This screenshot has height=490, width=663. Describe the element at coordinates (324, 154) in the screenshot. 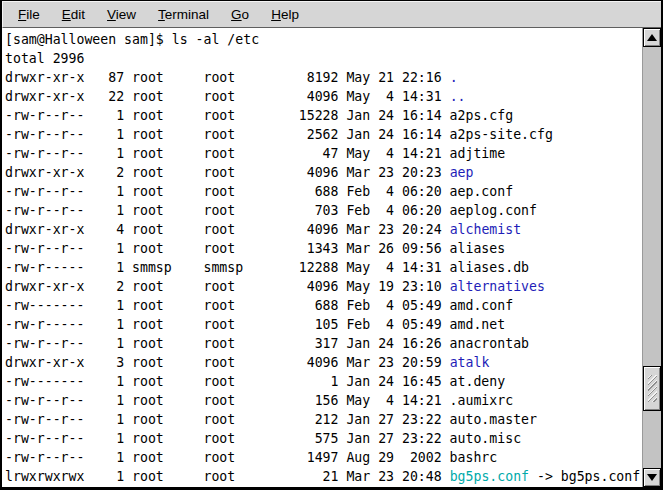

I see `terminal-line: -rw-r--r-- 1 root root 47 May 4 14:21 ad…` at that location.